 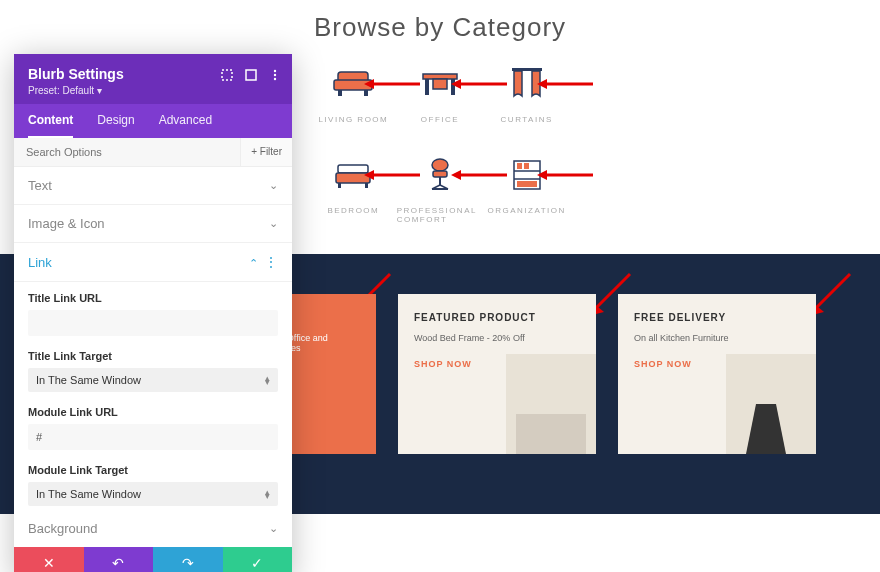 I want to click on field-label: Title Link URL, so click(x=153, y=298).